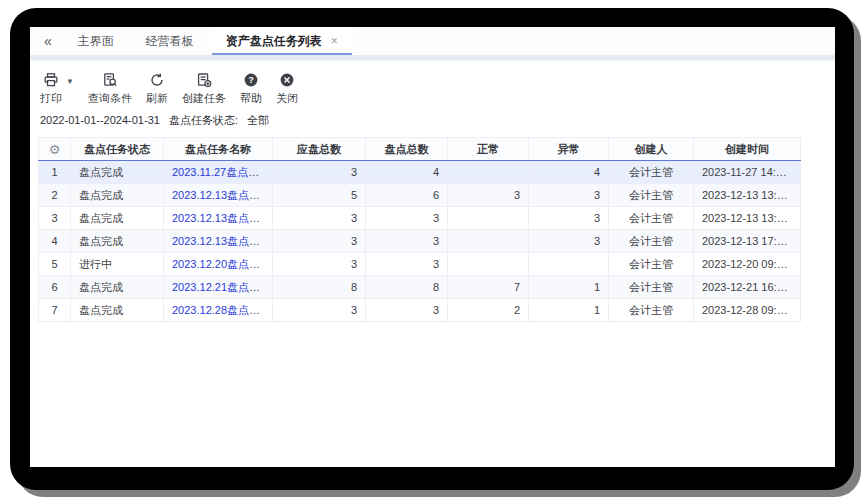  I want to click on task-name-cell: 2023.12.20盘点任务1, so click(218, 264).